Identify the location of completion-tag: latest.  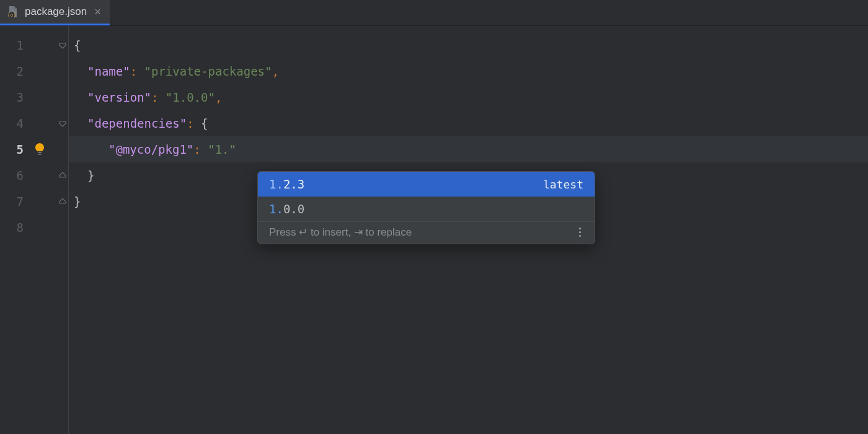
(563, 185).